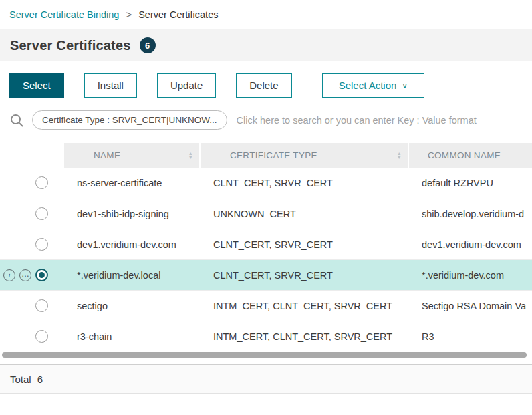  Describe the element at coordinates (132, 306) in the screenshot. I see `cell-name: sectigo` at that location.